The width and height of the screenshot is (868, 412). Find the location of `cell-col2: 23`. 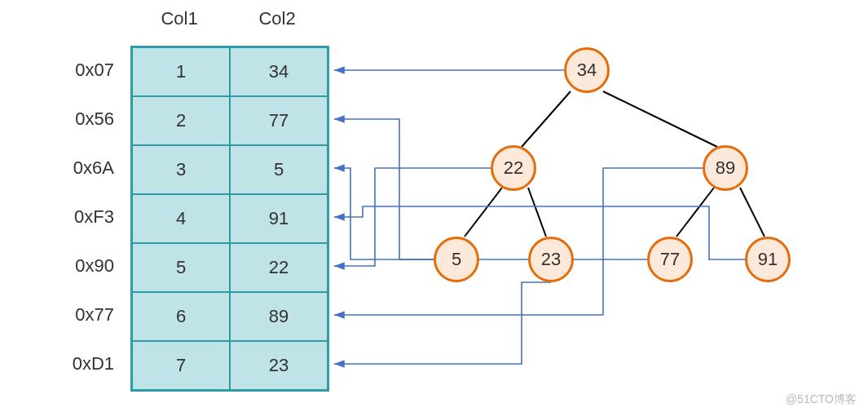

cell-col2: 23 is located at coordinates (279, 365).